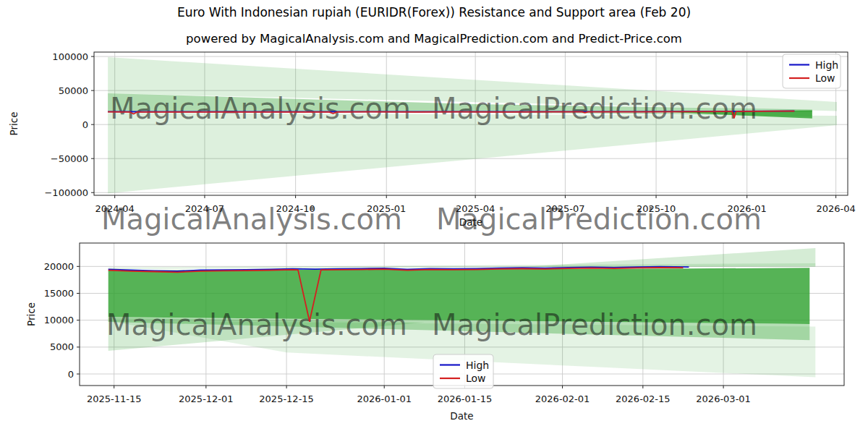 The height and width of the screenshot is (434, 868). I want to click on y-tick-label: 10000, so click(59, 320).